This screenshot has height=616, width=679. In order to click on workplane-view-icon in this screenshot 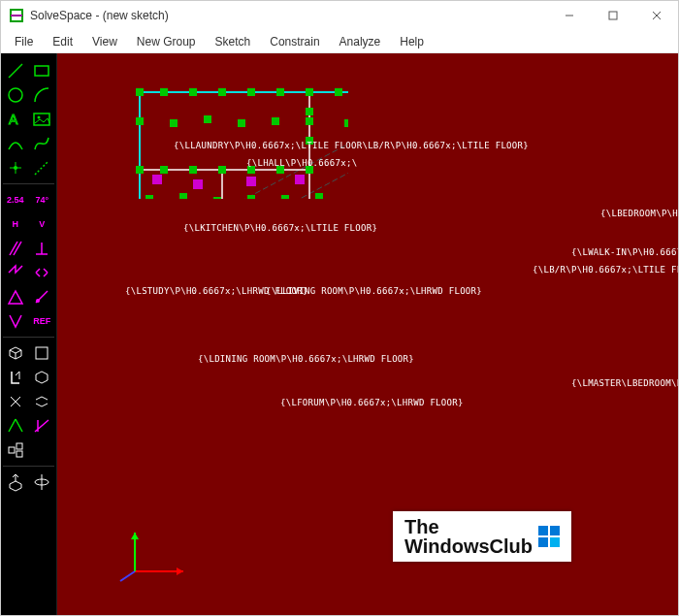, I will do `click(43, 353)`.